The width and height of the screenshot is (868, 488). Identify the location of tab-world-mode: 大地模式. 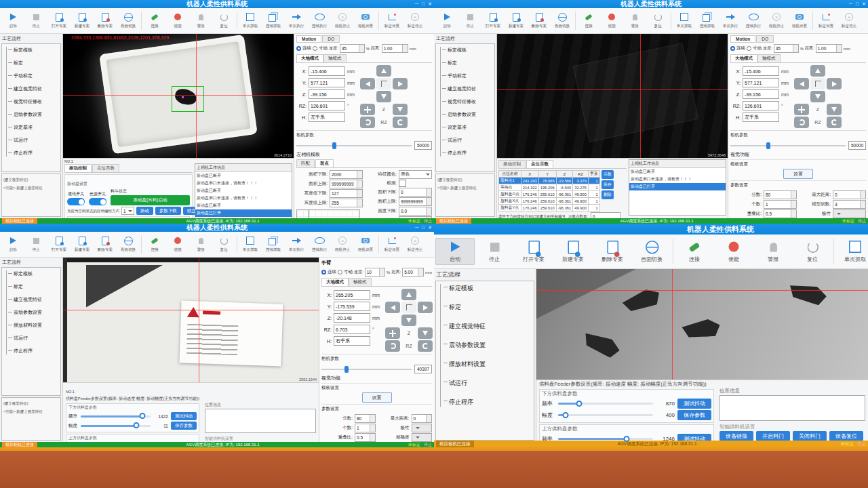
(744, 58).